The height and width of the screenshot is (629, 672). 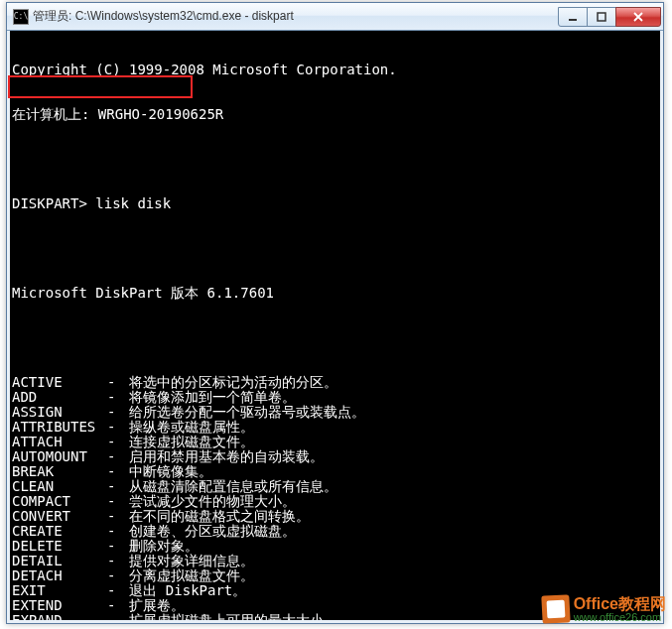 What do you see at coordinates (188, 442) in the screenshot?
I see `command-desc: 连接虚拟磁盘文件。` at bounding box center [188, 442].